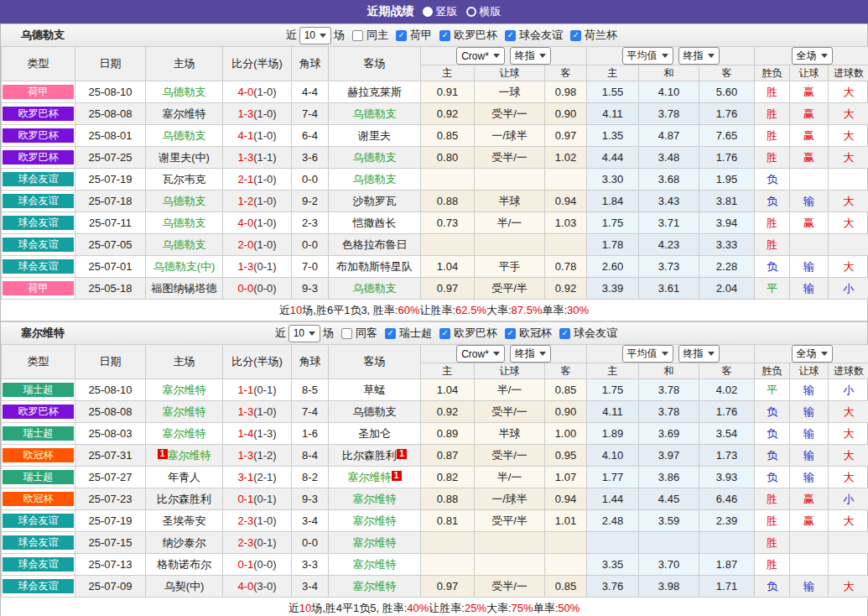 The height and width of the screenshot is (616, 868). Describe the element at coordinates (671, 56) in the screenshot. I see `average-group-header: 平均值 终指` at that location.